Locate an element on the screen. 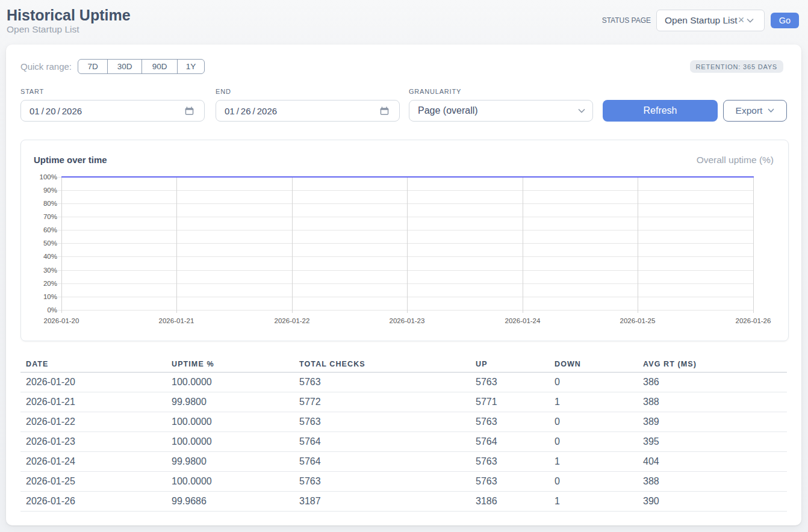  svg-text: 20% is located at coordinates (51, 283).